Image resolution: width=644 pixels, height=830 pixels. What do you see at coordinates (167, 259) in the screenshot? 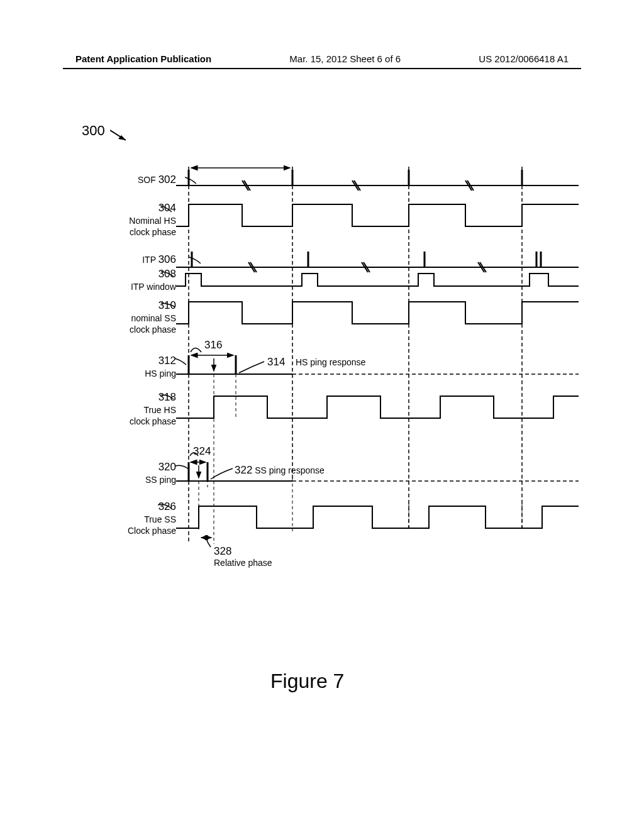
I see `itp-ref: 306` at bounding box center [167, 259].